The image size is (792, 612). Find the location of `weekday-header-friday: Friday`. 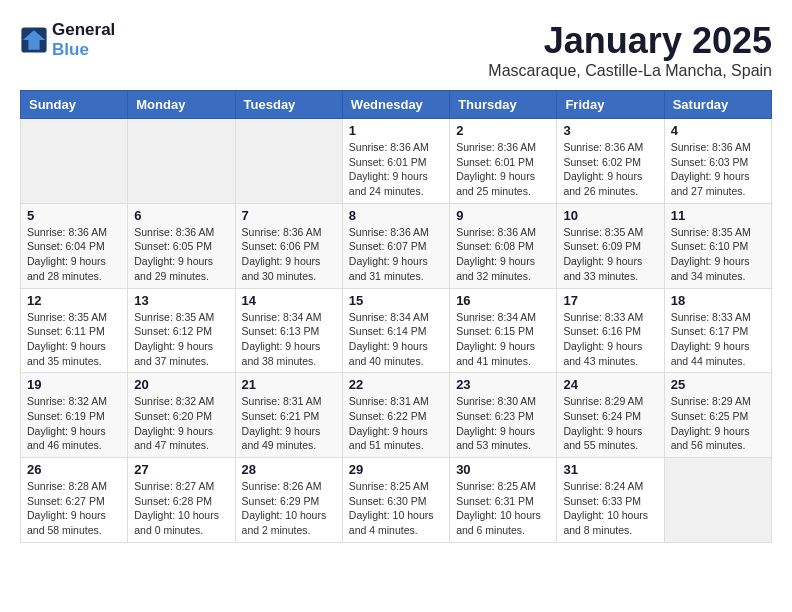

weekday-header-friday: Friday is located at coordinates (610, 105).